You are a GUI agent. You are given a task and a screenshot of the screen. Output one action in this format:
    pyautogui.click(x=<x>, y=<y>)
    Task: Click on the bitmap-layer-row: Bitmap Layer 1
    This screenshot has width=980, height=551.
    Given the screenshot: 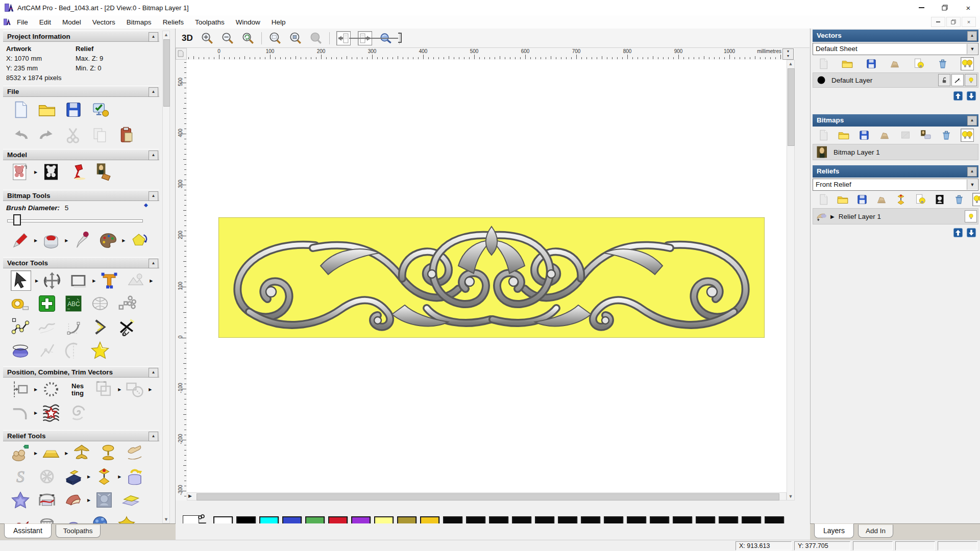 What is the action you would take?
    pyautogui.click(x=895, y=152)
    